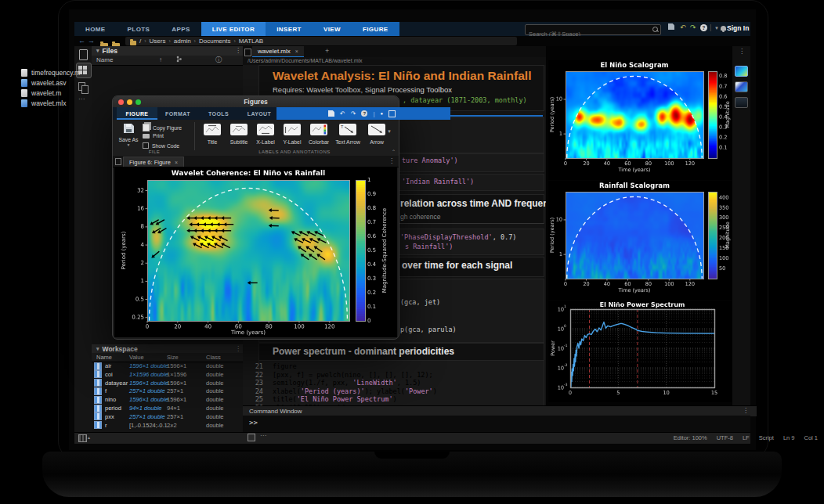  Describe the element at coordinates (139, 29) in the screenshot. I see `tab-plots: PLOTS` at that location.